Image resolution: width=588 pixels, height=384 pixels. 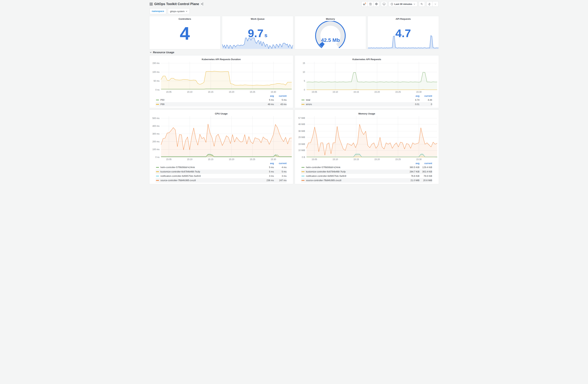 What do you see at coordinates (185, 18) in the screenshot?
I see `panel-title: Controllers` at bounding box center [185, 18].